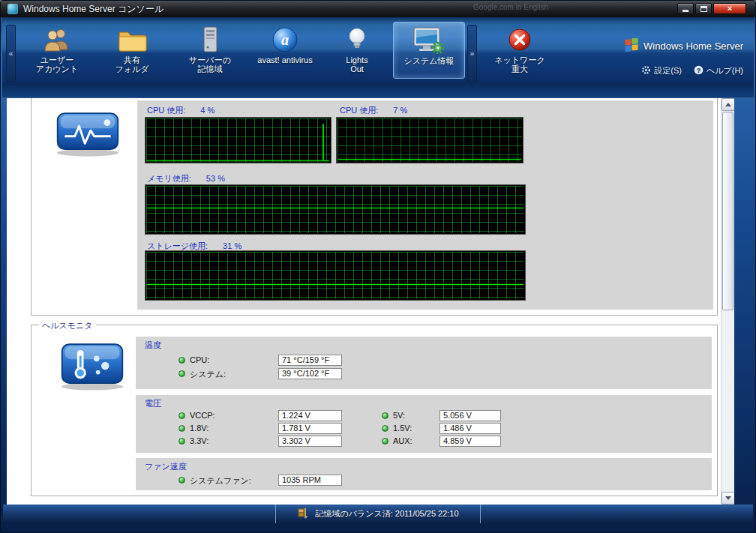 The image size is (756, 533). I want to click on cpu1-usage-line, so click(238, 160).